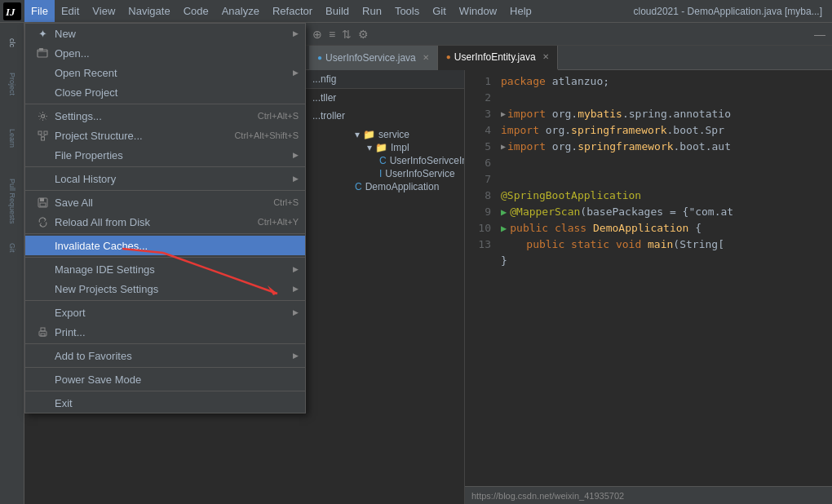 Image resolution: width=832 pixels, height=504 pixels. What do you see at coordinates (665, 245) in the screenshot?
I see `code-line-11: public static void main(String[` at bounding box center [665, 245].